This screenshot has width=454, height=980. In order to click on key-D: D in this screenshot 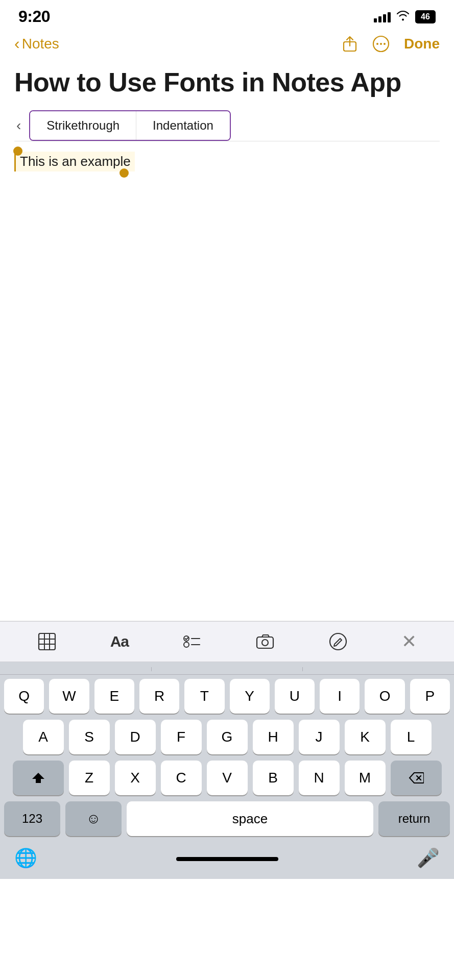, I will do `click(135, 737)`.